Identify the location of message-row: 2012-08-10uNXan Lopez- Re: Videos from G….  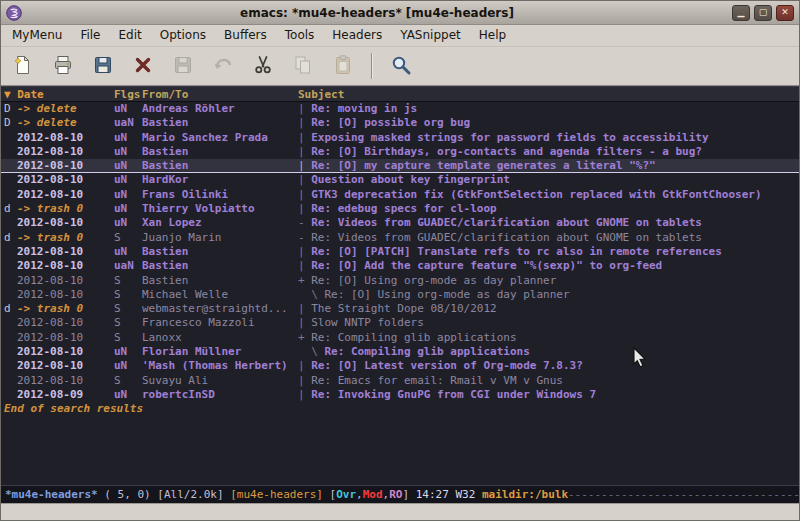
(400, 223).